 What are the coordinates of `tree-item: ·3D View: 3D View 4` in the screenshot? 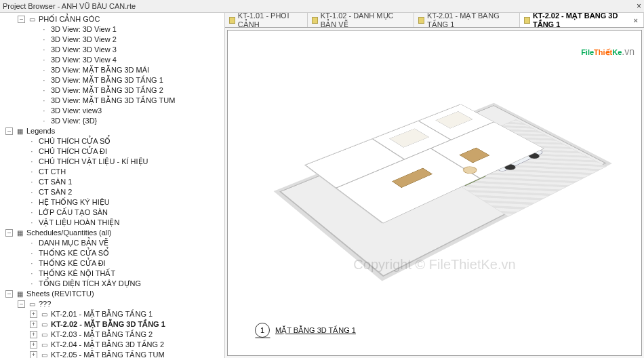 It's located at (113, 60).